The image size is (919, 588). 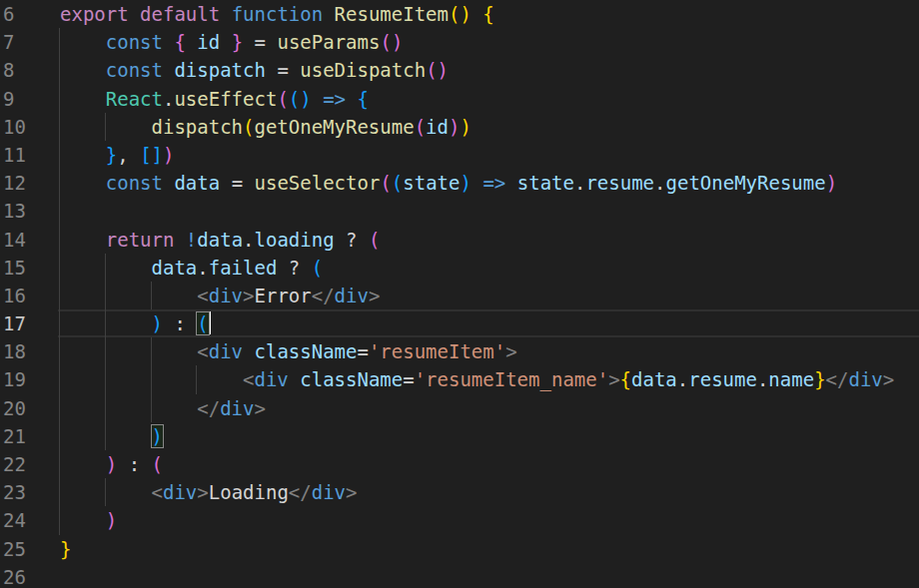 I want to click on line-number-10: 10, so click(x=14, y=127).